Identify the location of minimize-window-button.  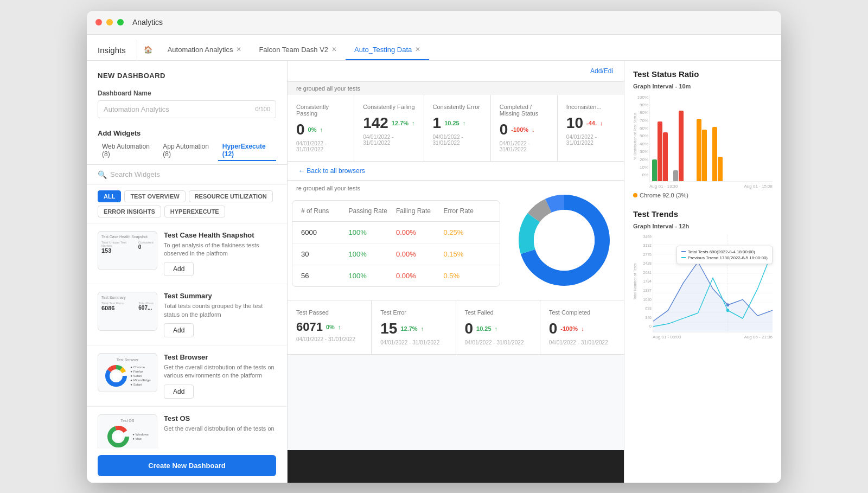
(110, 22).